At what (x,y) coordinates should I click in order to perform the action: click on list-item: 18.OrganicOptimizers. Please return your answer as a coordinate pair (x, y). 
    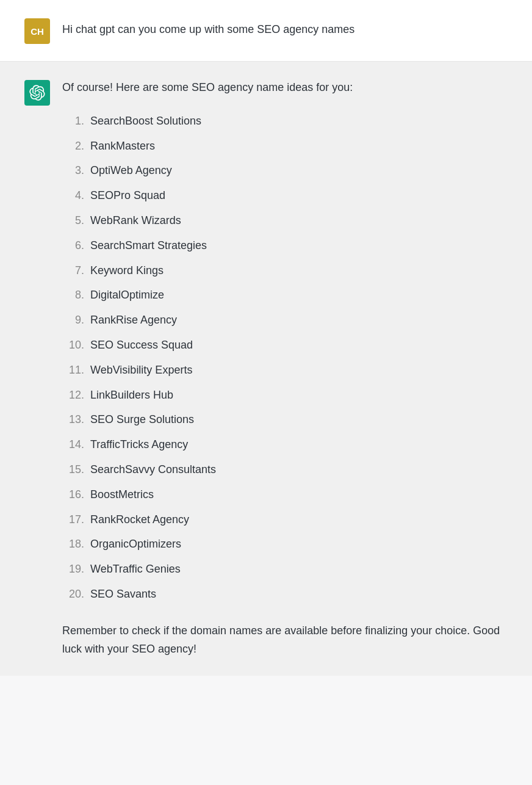
    Looking at the image, I should click on (285, 544).